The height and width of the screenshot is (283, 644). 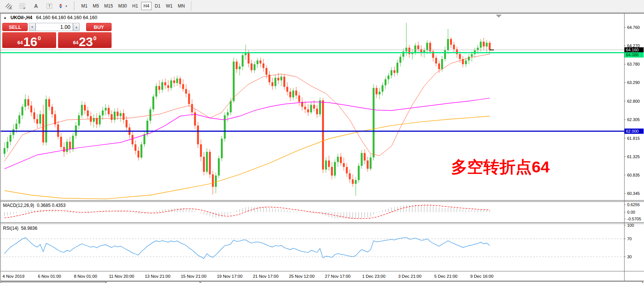 I want to click on sell-button: SELL, so click(x=15, y=27).